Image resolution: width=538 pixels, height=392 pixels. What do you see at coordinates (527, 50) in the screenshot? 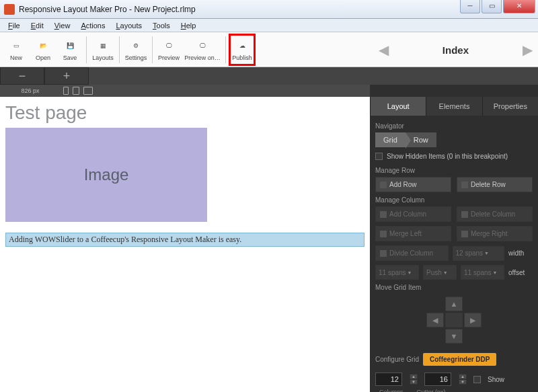
I see `next-page-arrow: ▶` at bounding box center [527, 50].